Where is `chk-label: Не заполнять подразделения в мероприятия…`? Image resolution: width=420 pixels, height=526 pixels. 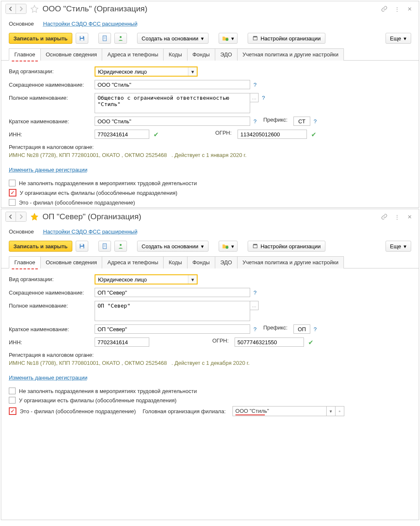
chk-label: Не заполнять подразделения в мероприятия… is located at coordinates (108, 183).